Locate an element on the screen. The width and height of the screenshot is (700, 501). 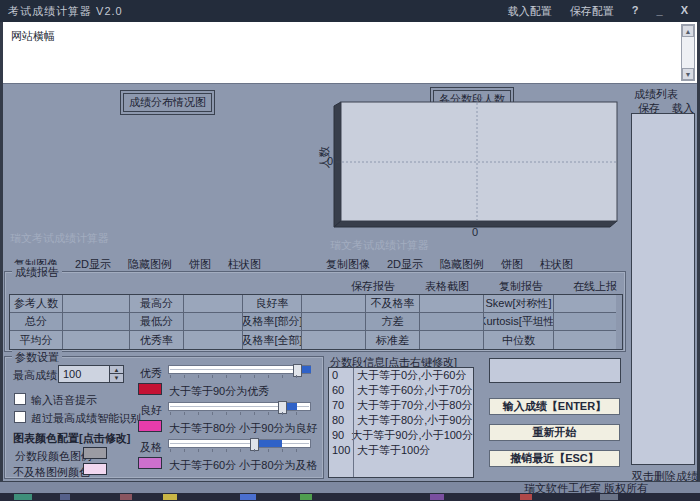
smart-detect-checkbox is located at coordinates (20, 417).